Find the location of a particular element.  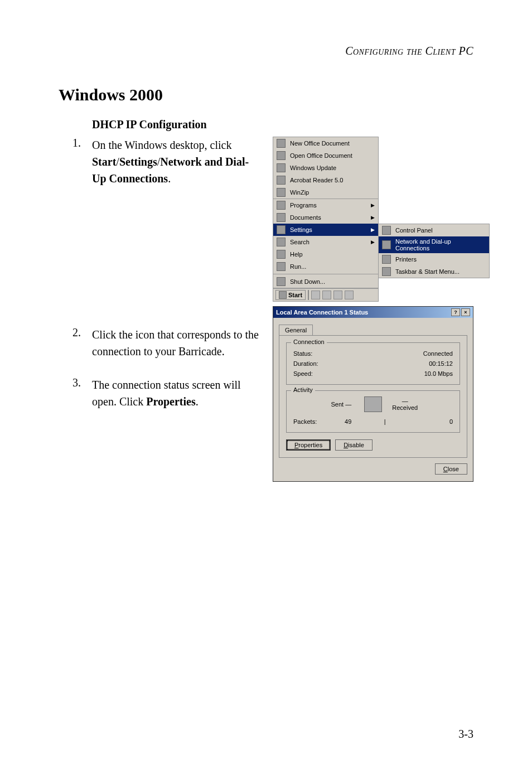

dialog-titlebar: Local Area Connection 1 Status ? × is located at coordinates (373, 312).